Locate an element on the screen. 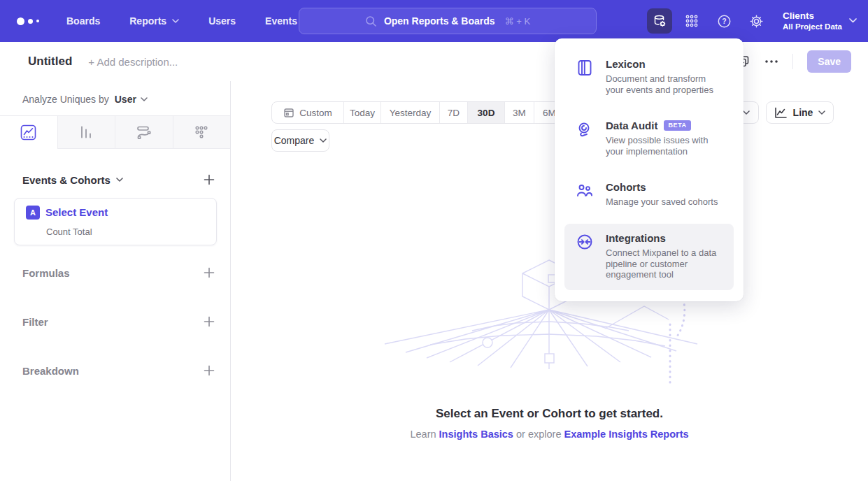 The image size is (868, 481). help-button: ? is located at coordinates (724, 21).